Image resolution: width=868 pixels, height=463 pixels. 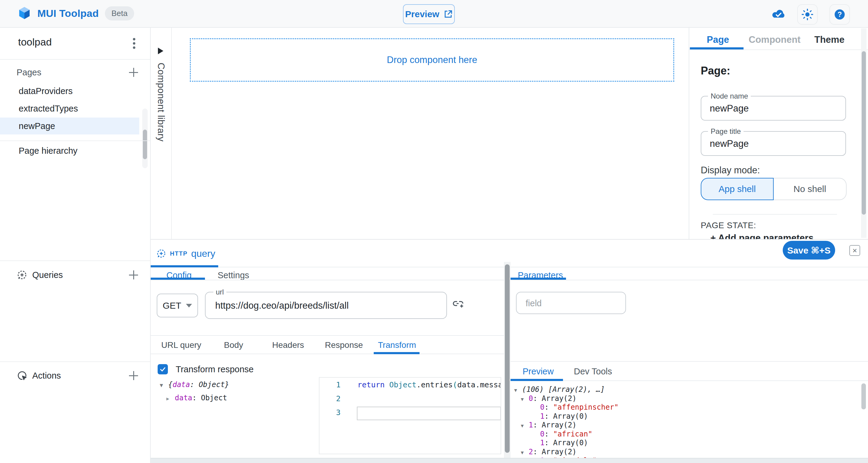 I want to click on active-query-tab-indicator, so click(x=185, y=266).